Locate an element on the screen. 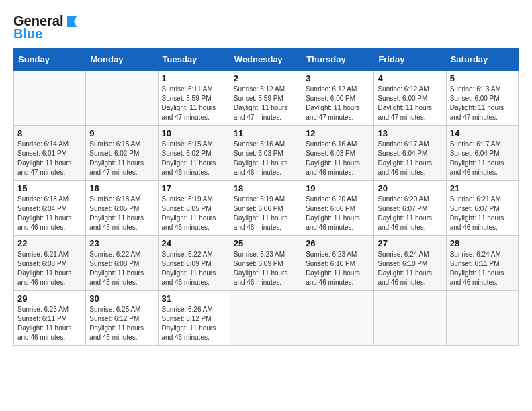  calendar-cell: 23Sunrise: 6:22 AMSunset: 6:08 PMDayligh… is located at coordinates (122, 263).